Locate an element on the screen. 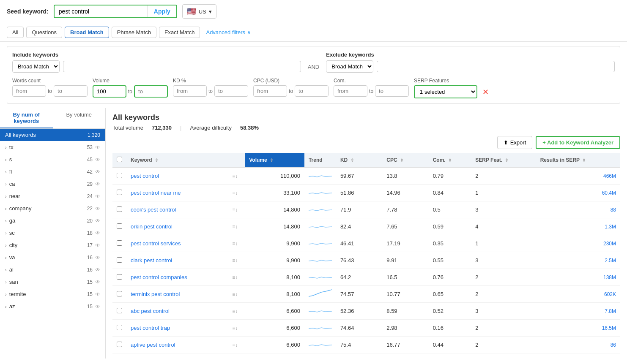  sidebar-item-city: › city 17 👁 is located at coordinates (52, 245).